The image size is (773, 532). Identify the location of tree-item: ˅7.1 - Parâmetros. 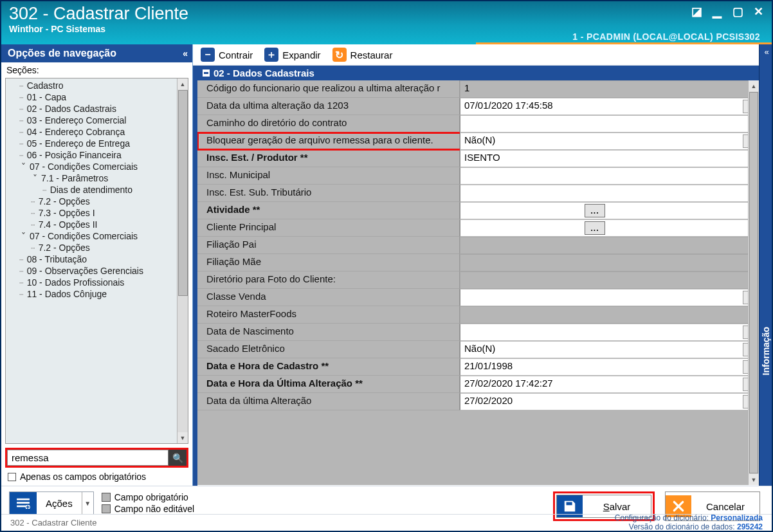
(98, 178).